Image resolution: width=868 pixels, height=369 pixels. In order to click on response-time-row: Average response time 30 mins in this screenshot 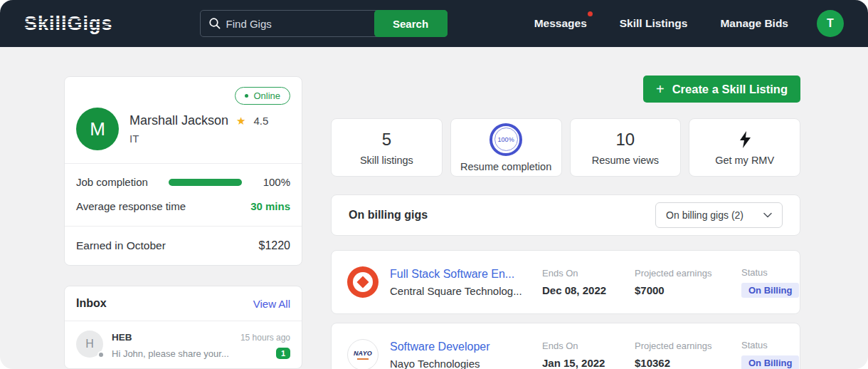, I will do `click(184, 207)`.